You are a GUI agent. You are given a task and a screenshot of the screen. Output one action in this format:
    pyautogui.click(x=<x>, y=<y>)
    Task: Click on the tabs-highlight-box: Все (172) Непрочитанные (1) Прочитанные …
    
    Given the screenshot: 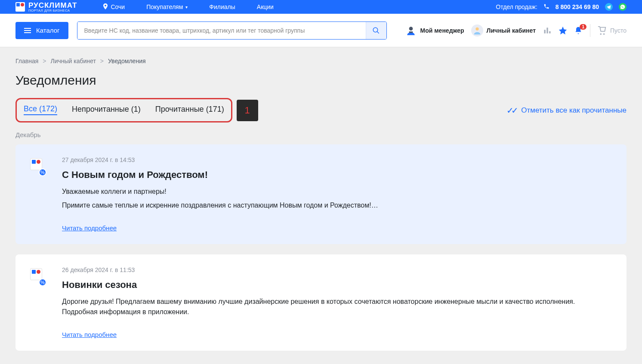 What is the action you would take?
    pyautogui.click(x=124, y=110)
    